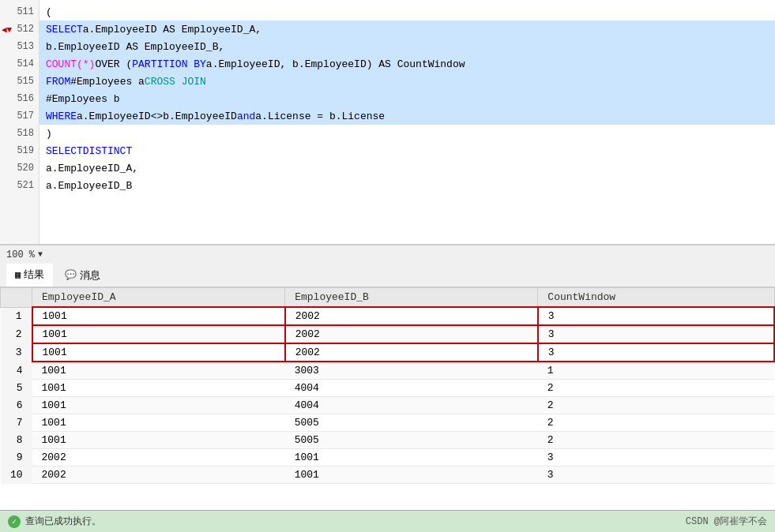  I want to click on table-row: 3100120023, so click(388, 352).